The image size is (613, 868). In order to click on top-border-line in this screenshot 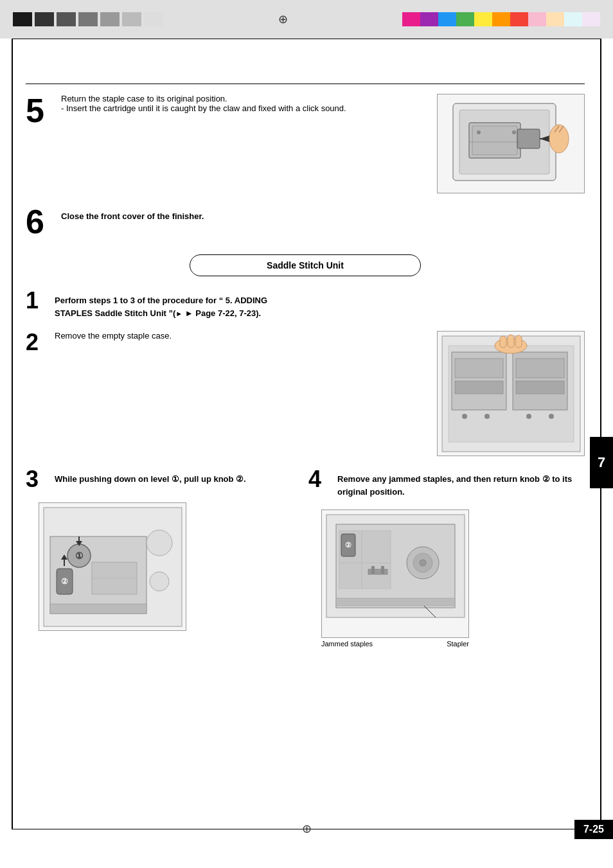, I will do `click(306, 39)`.